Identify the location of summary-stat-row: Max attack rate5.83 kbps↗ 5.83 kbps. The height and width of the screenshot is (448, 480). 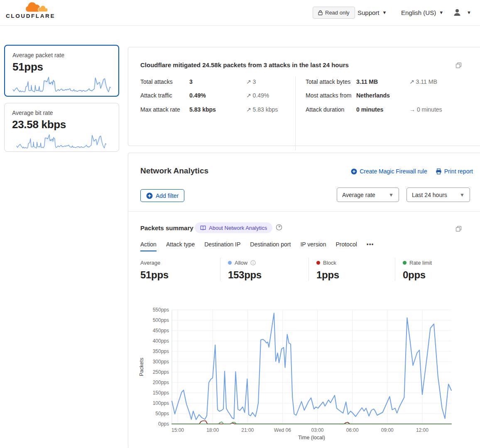
(209, 110).